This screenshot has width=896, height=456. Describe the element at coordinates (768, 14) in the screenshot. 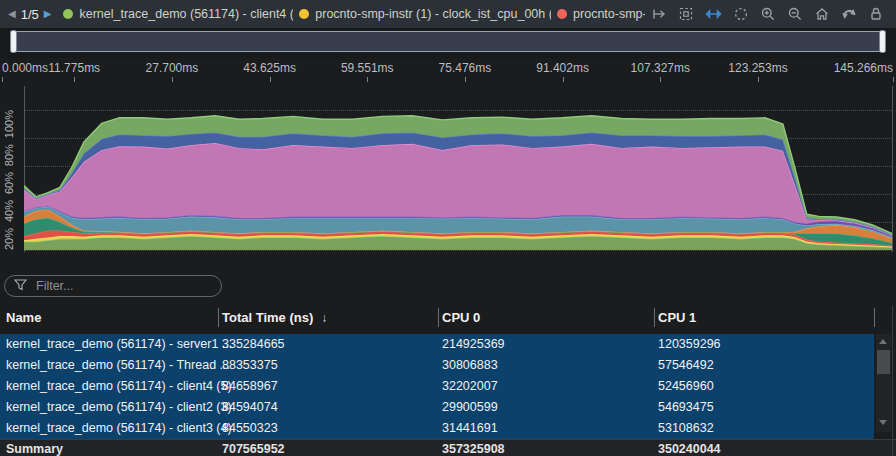

I see `zoom-in-icon` at that location.